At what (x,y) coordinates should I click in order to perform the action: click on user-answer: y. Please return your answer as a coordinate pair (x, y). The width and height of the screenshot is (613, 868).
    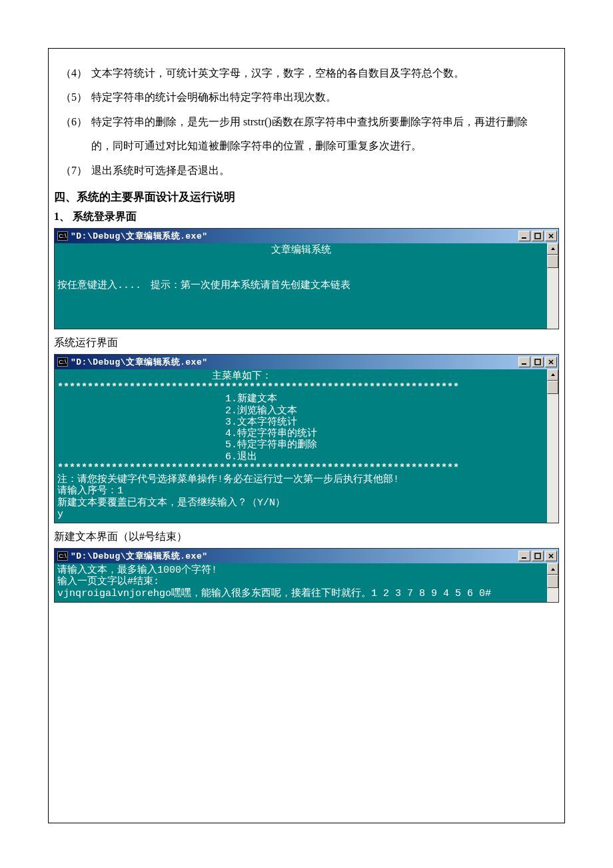
    Looking at the image, I should click on (301, 515).